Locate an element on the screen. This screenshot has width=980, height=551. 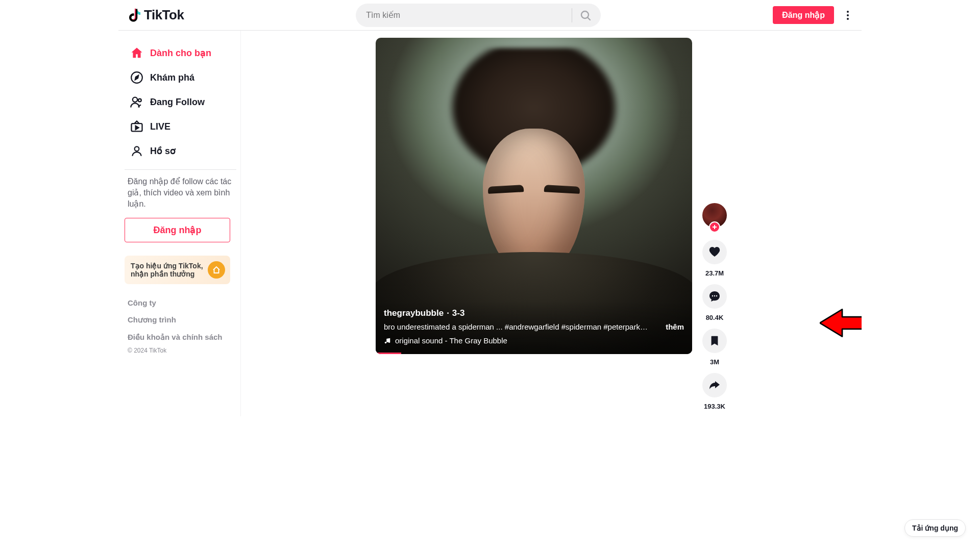
footer-link-terms: Điều khoản và chính sách is located at coordinates (181, 337).